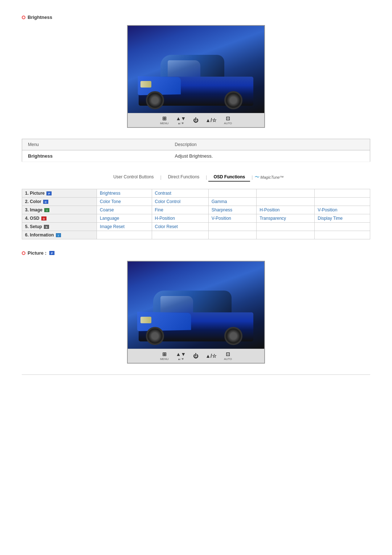  I want to click on auto-btn-2: ⊡ AUTO, so click(228, 356).